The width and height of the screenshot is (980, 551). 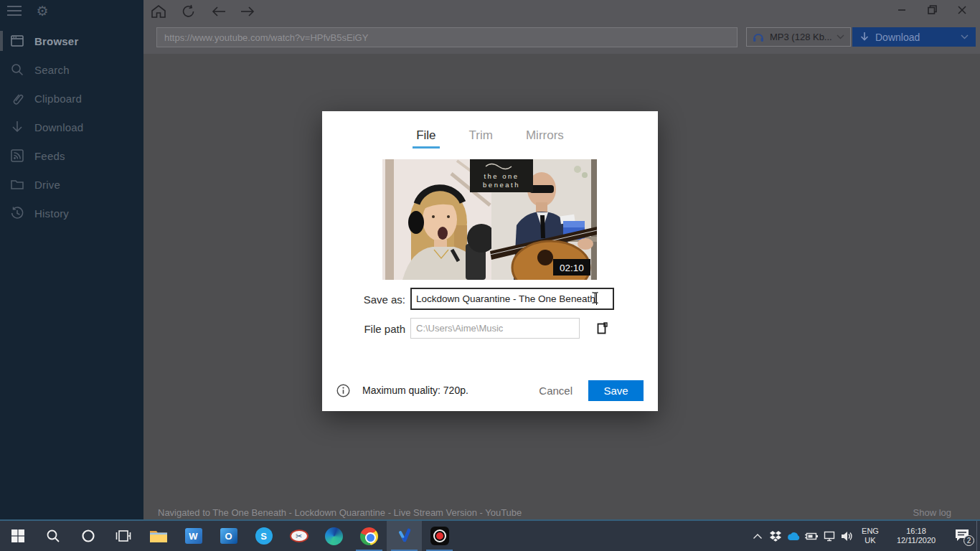 I want to click on hamburger-menu-icon, so click(x=14, y=11).